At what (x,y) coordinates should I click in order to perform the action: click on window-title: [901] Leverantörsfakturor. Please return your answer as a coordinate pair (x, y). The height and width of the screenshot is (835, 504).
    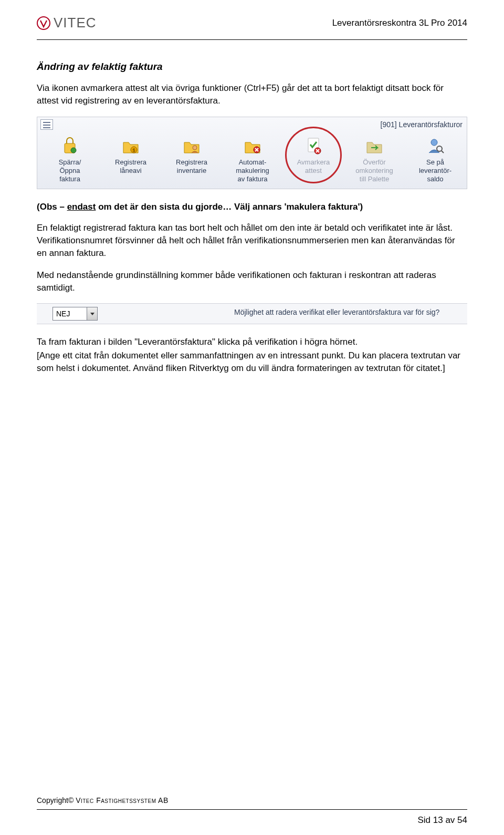
    Looking at the image, I should click on (422, 125).